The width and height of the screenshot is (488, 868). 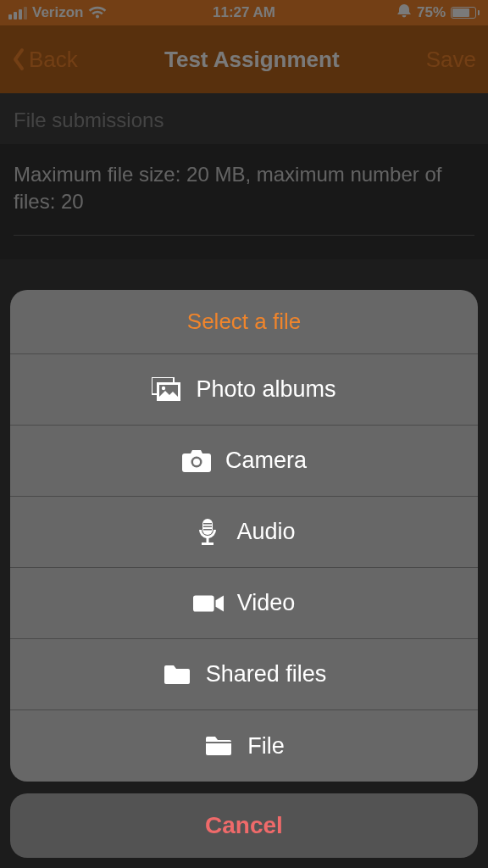 I want to click on option-label: File, so click(x=266, y=746).